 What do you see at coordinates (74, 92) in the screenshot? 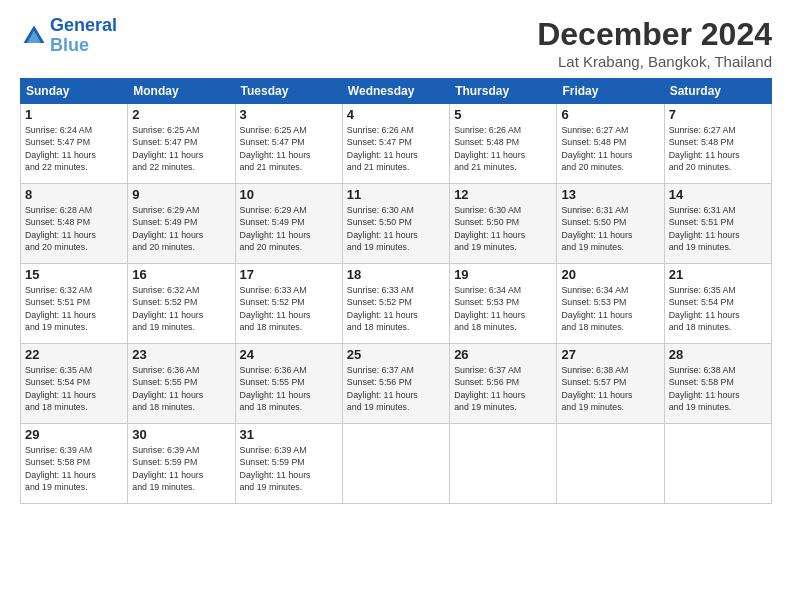
I see `weekday-sunday: Sunday` at bounding box center [74, 92].